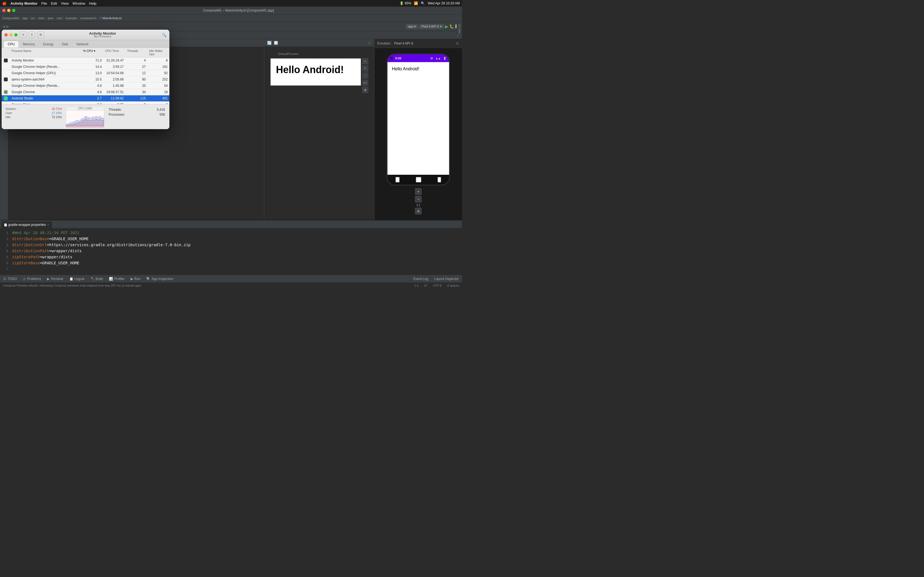 This screenshot has height=577, width=924. Describe the element at coordinates (418, 205) in the screenshot. I see `emulator-zoom-level: 1:1` at that location.